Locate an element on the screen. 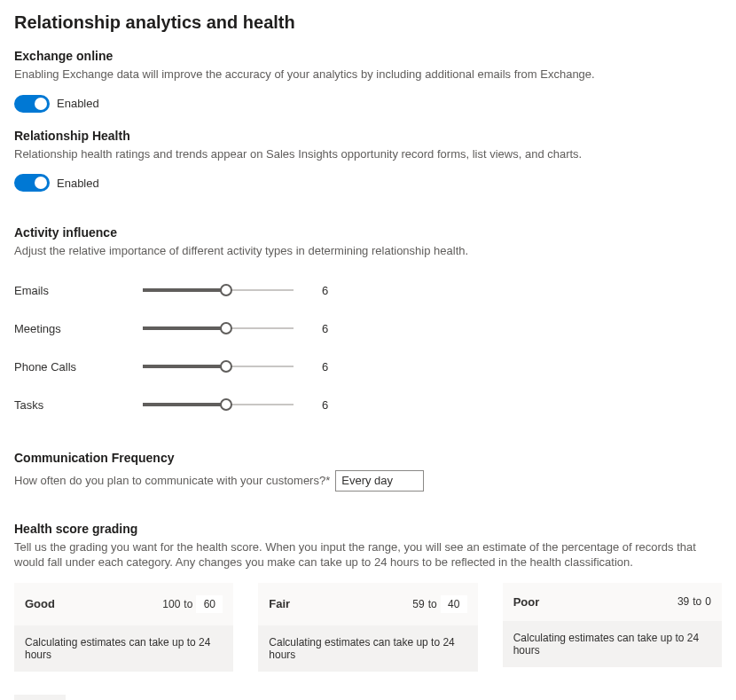 Image resolution: width=736 pixels, height=700 pixels. relhealth-toggle-label: Enabled is located at coordinates (78, 183).